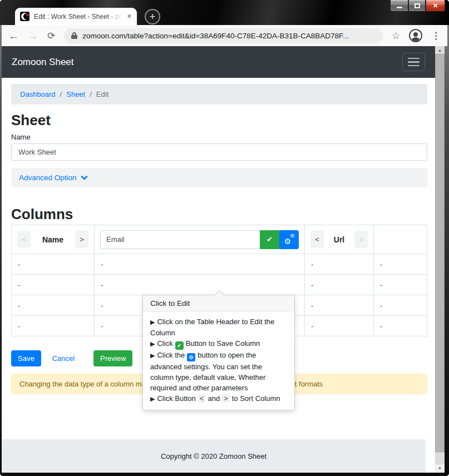 The height and width of the screenshot is (476, 449). I want to click on breadcrumb-current: Edit, so click(102, 95).